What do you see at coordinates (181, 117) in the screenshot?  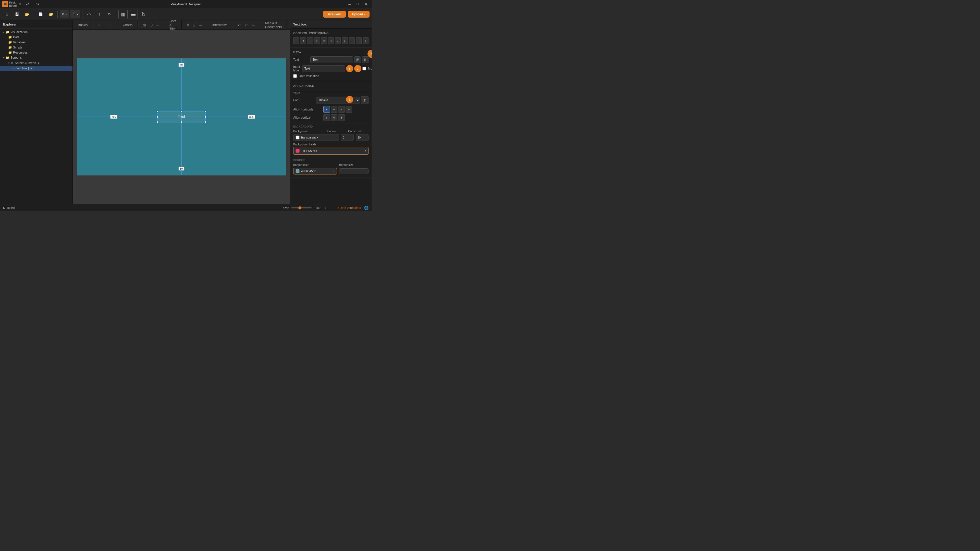 I see `canvas-container: 59 765 Text` at bounding box center [181, 117].